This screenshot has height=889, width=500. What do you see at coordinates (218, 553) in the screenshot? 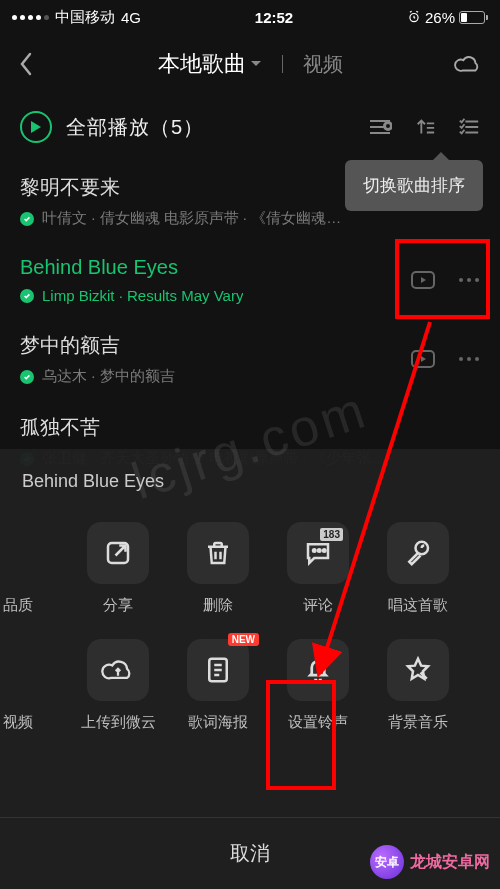
I see `trash-icon` at bounding box center [218, 553].